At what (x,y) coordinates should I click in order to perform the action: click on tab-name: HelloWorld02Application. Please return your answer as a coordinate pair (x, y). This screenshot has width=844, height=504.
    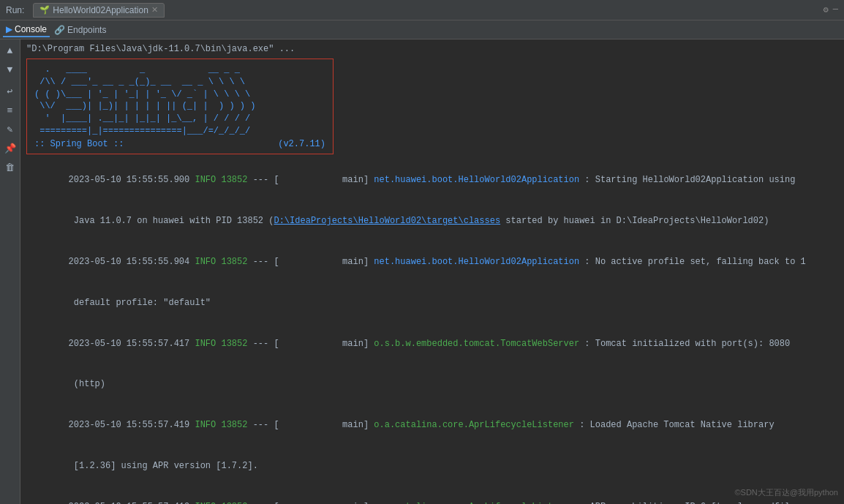
    Looking at the image, I should click on (101, 10).